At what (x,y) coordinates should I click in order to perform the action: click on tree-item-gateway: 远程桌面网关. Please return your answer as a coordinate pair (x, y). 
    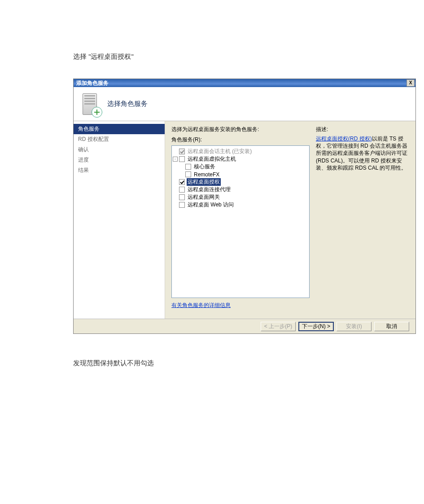
    Looking at the image, I should click on (240, 197).